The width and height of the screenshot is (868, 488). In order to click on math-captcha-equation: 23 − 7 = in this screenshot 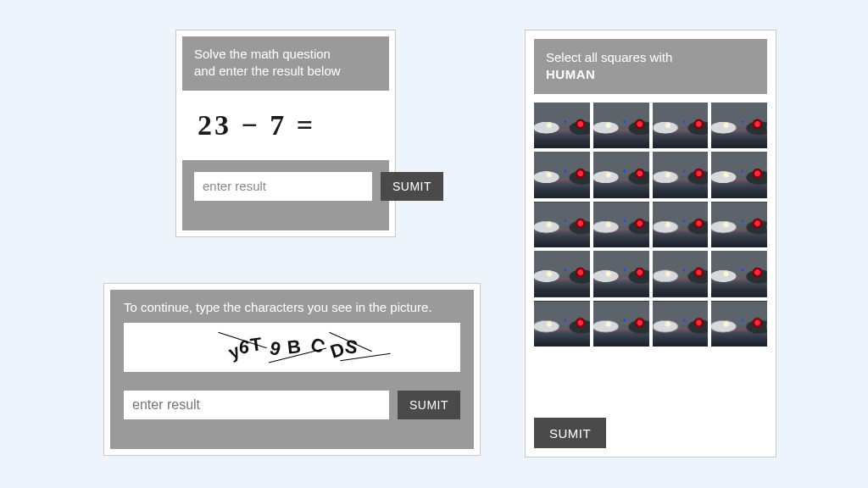, I will do `click(286, 125)`.